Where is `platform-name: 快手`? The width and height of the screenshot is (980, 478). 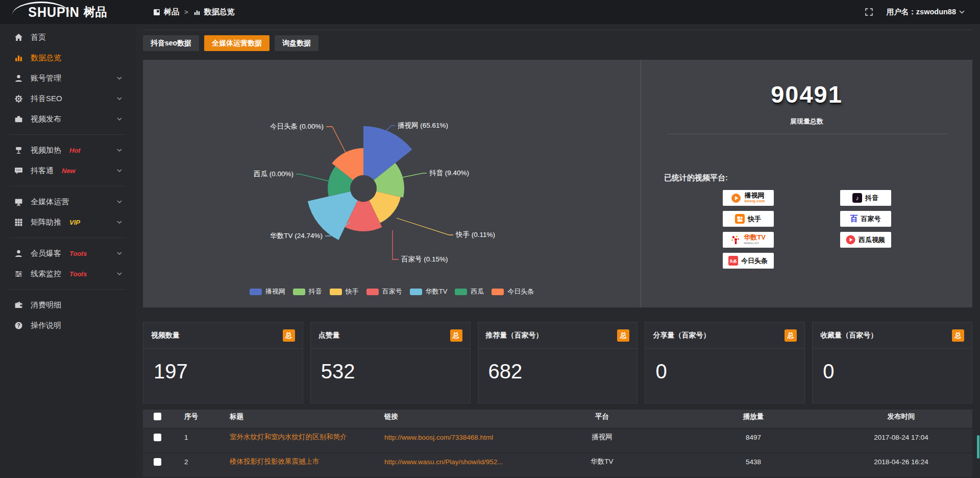
platform-name: 快手 is located at coordinates (754, 219).